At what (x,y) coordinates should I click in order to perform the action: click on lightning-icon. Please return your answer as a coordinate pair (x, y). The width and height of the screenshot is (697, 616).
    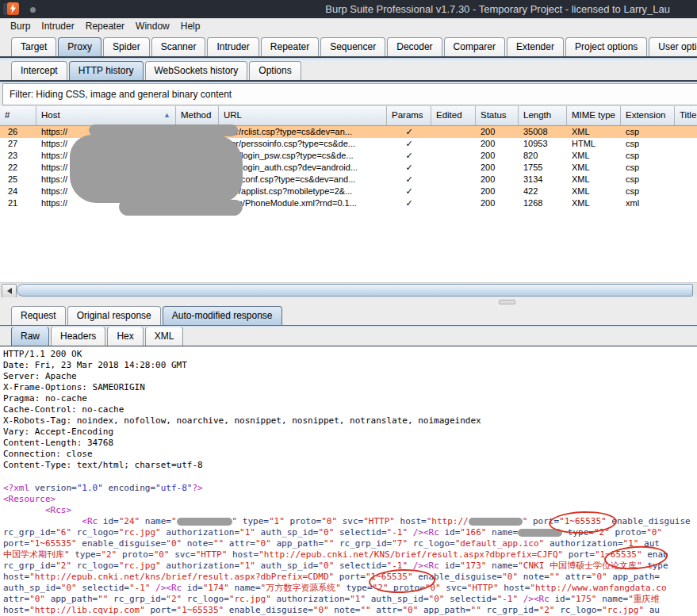
    Looking at the image, I should click on (13, 9).